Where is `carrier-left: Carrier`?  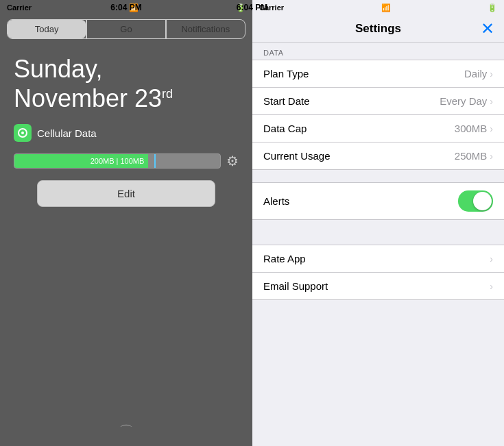 carrier-left: Carrier is located at coordinates (19, 8).